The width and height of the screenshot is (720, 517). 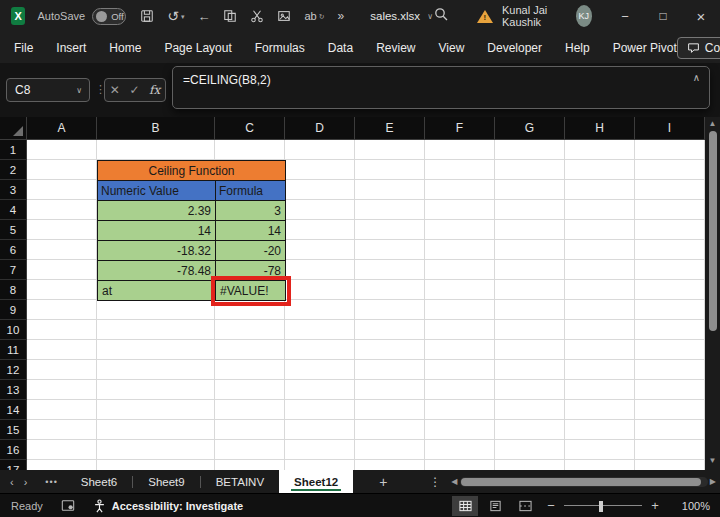 I want to click on row-header-14: 14, so click(x=14, y=410).